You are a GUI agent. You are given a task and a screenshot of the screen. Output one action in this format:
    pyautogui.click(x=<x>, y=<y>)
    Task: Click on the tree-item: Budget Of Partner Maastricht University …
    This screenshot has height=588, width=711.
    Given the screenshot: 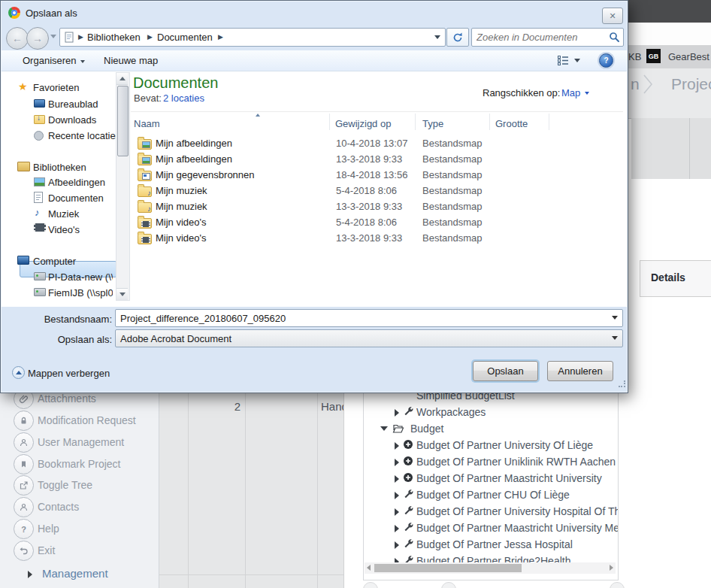 What is the action you would take?
    pyautogui.click(x=490, y=528)
    